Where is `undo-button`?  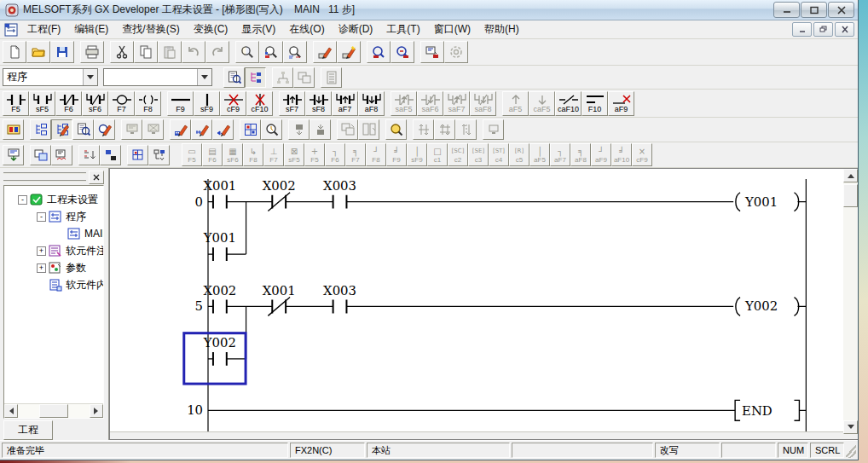
undo-button is located at coordinates (194, 52).